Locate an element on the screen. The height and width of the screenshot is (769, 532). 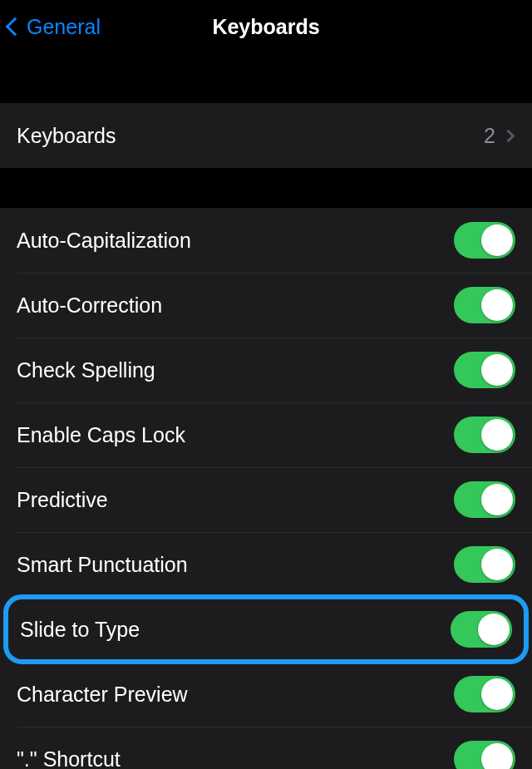
period-shortcut-label: "." Shortcut is located at coordinates (68, 758).